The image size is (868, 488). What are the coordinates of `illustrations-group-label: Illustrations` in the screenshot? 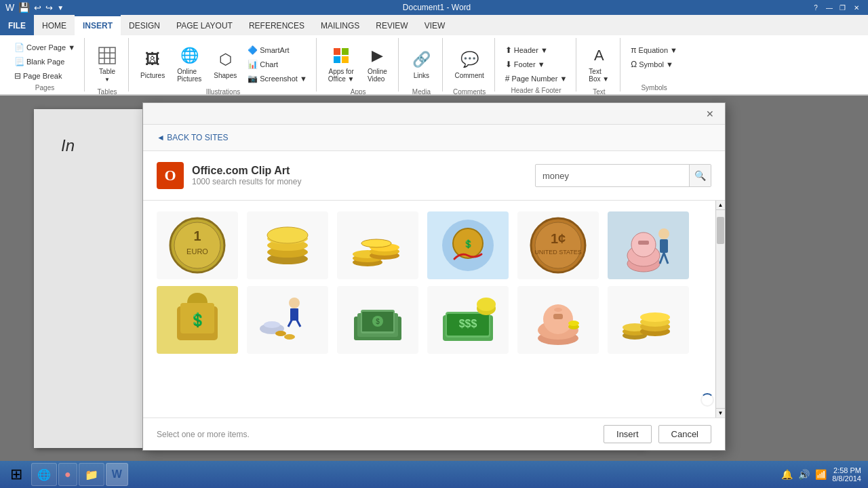 It's located at (224, 91).